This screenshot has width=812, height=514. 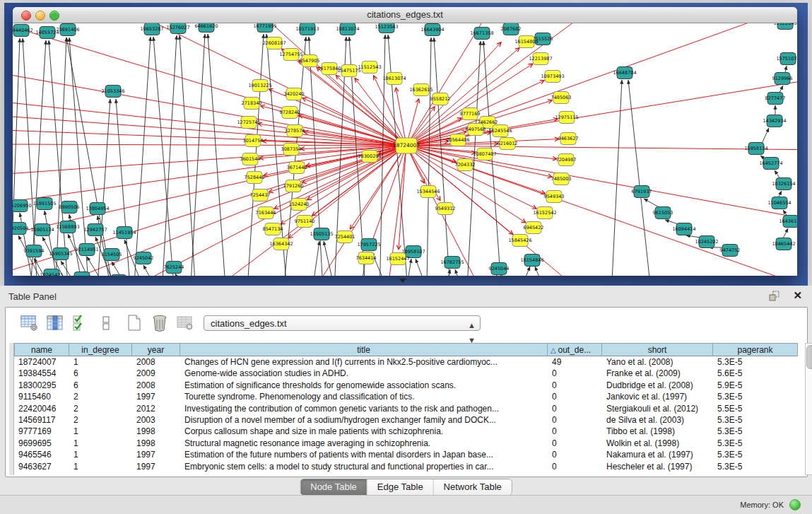 I want to click on svg-text: 18724007, so click(x=406, y=146).